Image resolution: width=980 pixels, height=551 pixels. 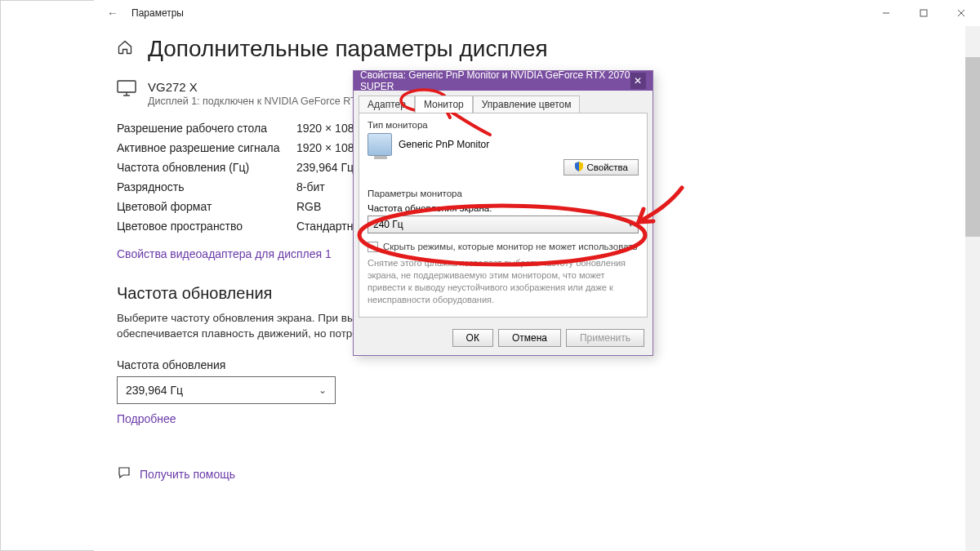 I want to click on uac-shield-icon, so click(x=579, y=167).